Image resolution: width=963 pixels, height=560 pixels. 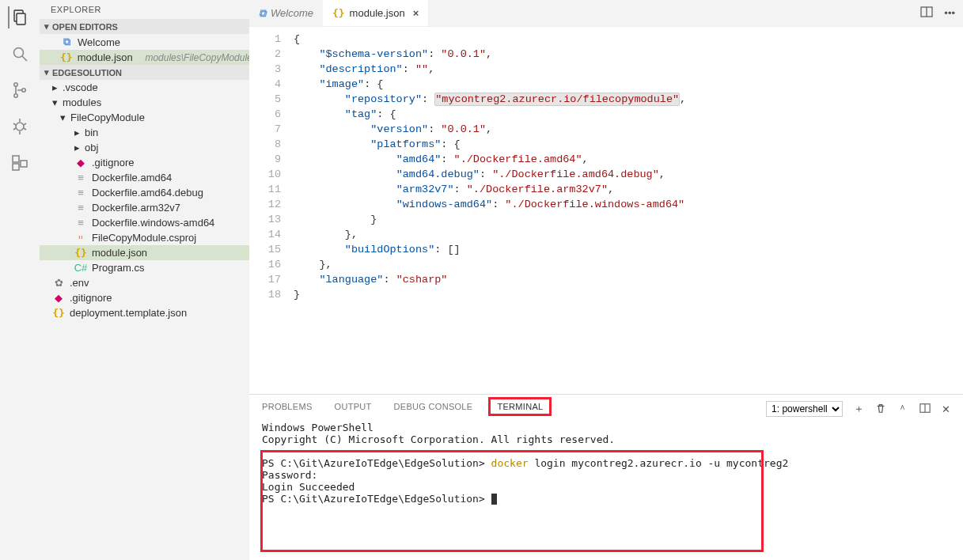 What do you see at coordinates (144, 193) in the screenshot?
I see `tree-dockerfile-amd64-debug: ≡Dockerfile.amd64.debug` at bounding box center [144, 193].